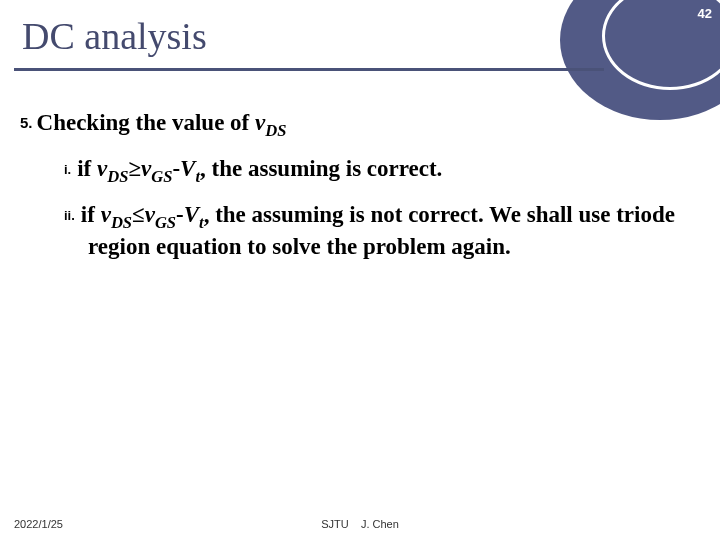 The width and height of the screenshot is (720, 540). Describe the element at coordinates (360, 524) in the screenshot. I see `footer-center: SJTU J. Chen` at that location.